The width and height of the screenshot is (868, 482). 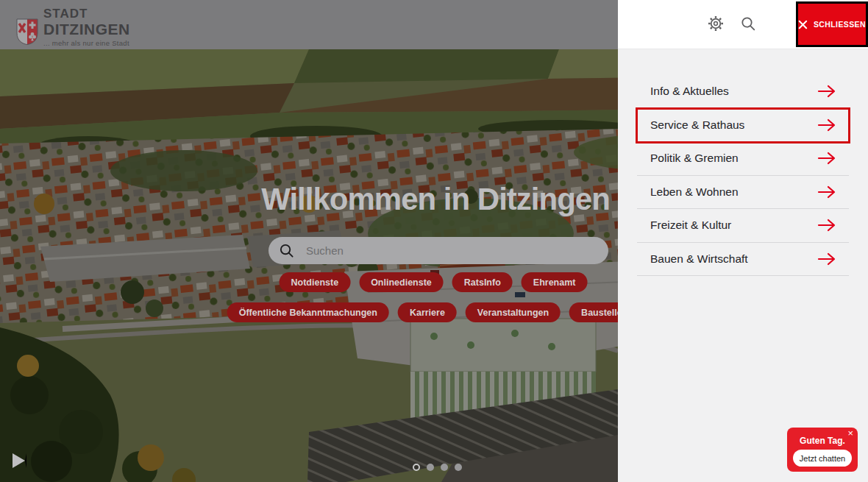 I want to click on logo-tagline: ... mehr als nur eine Stadt, so click(x=87, y=43).